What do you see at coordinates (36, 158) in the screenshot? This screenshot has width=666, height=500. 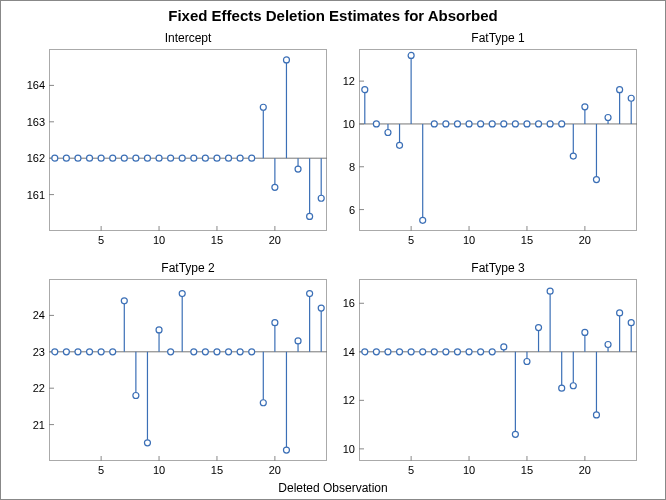 I see `y-tick-label: 162` at bounding box center [36, 158].